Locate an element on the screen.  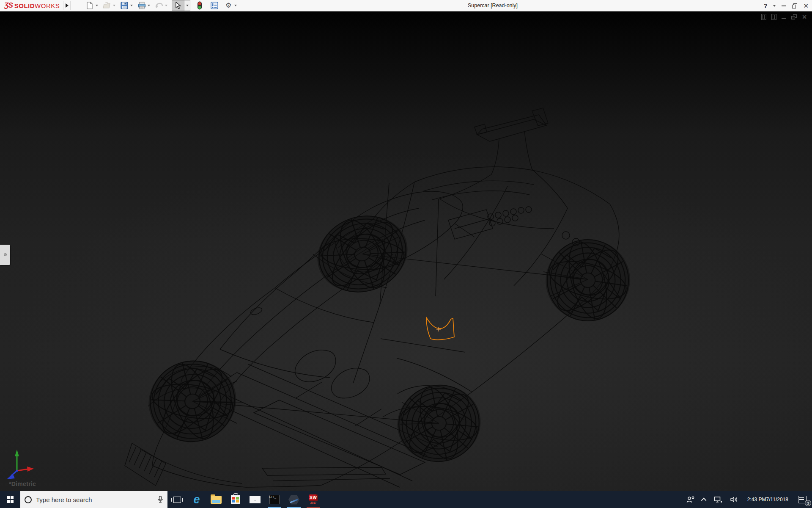
minimize-button is located at coordinates (784, 6).